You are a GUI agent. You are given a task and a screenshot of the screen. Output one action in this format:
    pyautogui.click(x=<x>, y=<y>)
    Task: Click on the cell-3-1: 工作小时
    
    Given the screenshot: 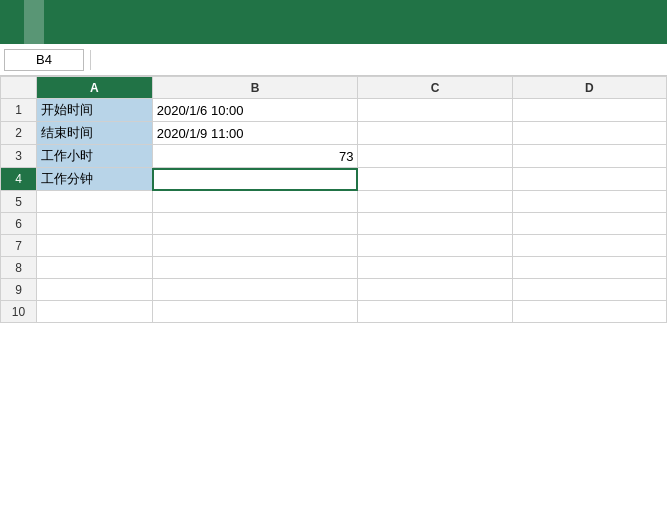 What is the action you would take?
    pyautogui.click(x=95, y=156)
    